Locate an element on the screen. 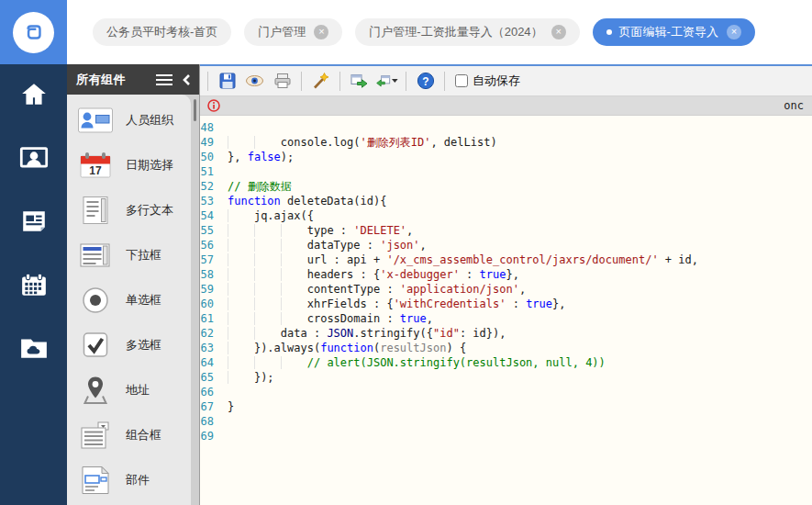 This screenshot has height=505, width=812. code-line: 60 xhrFields : {'withCredentials' : true… is located at coordinates (506, 304).